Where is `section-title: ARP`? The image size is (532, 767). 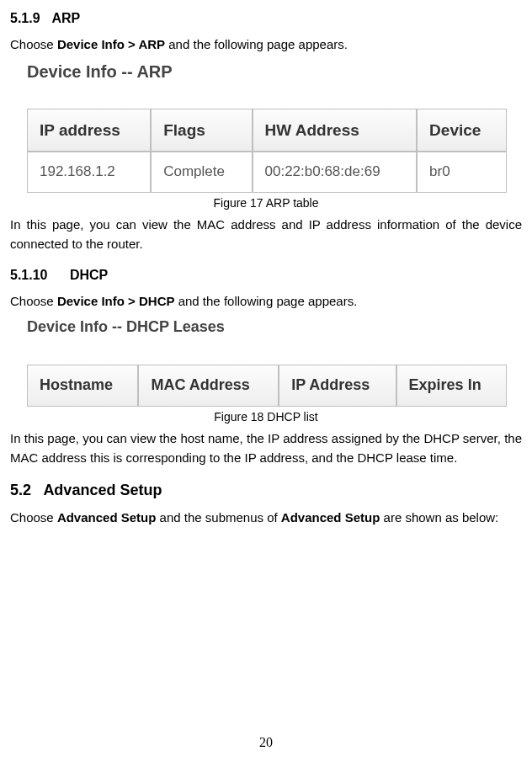 section-title: ARP is located at coordinates (66, 19).